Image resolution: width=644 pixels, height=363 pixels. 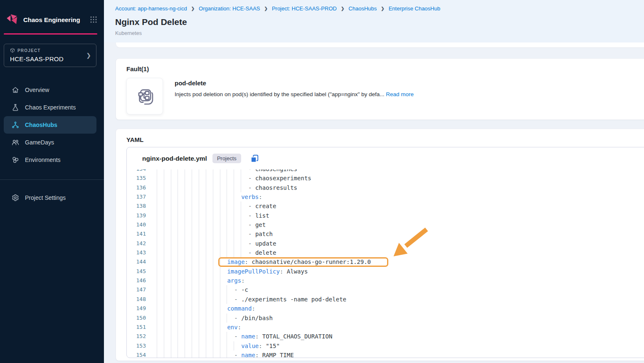 What do you see at coordinates (52, 90) in the screenshot?
I see `sidebar-item-overview: Overview` at bounding box center [52, 90].